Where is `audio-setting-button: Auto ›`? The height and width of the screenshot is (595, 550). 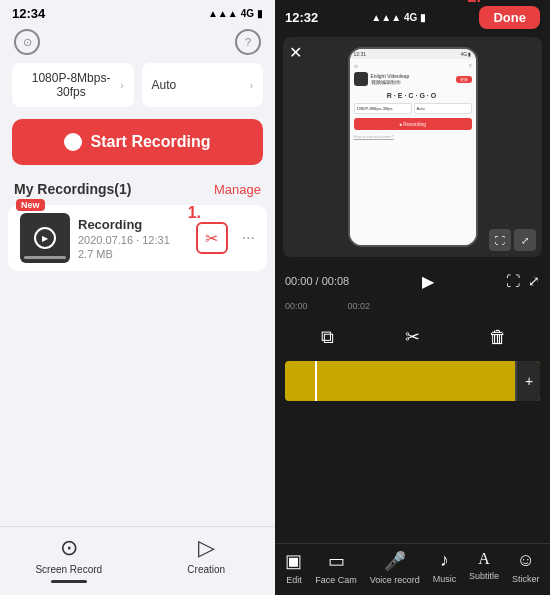 audio-setting-button: Auto › is located at coordinates (203, 85).